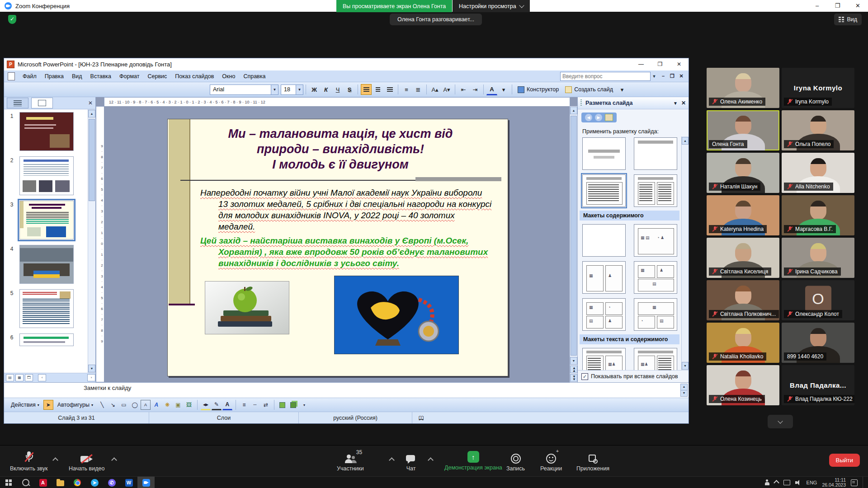 The height and width of the screenshot is (488, 868). What do you see at coordinates (684, 393) in the screenshot?
I see `notes-scroll-down-icon: ▼` at bounding box center [684, 393].